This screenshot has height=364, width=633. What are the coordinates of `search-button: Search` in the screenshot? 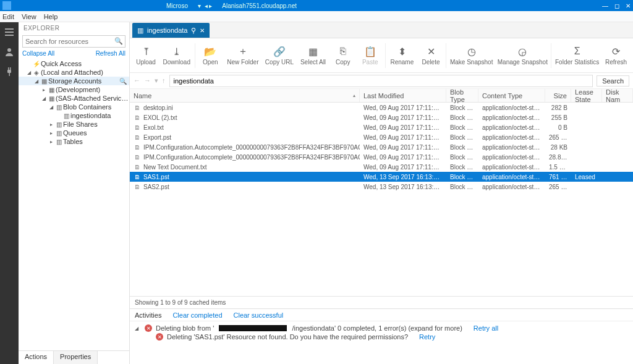 It's located at (613, 81).